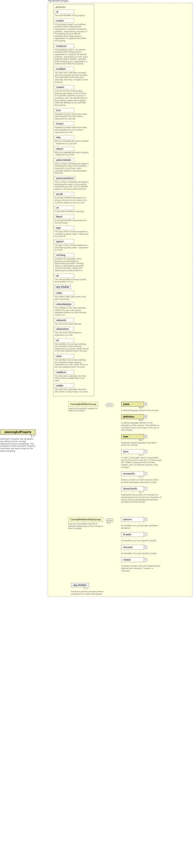  Describe the element at coordinates (80, 585) in the screenshot. I see `any-other-element: any ##other 0..∞` at that location.